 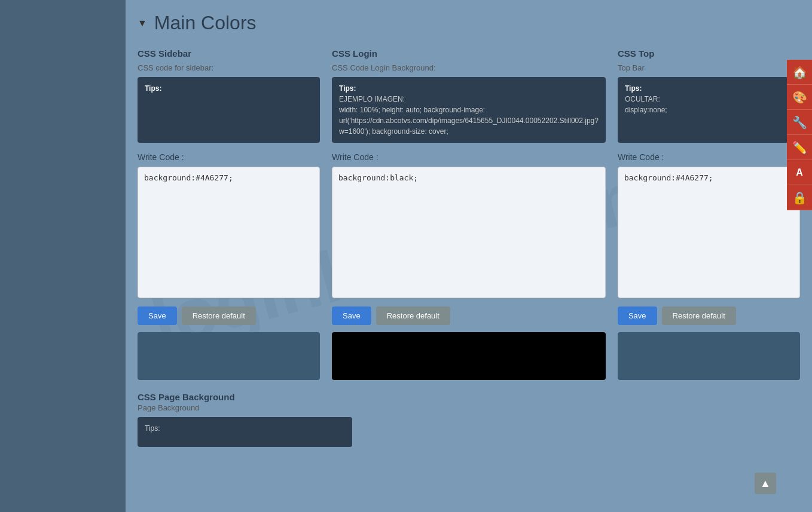 What do you see at coordinates (799, 135) in the screenshot?
I see `right-toolbar: 🏠 🎨 🔧 ✏️ A 🔒` at bounding box center [799, 135].